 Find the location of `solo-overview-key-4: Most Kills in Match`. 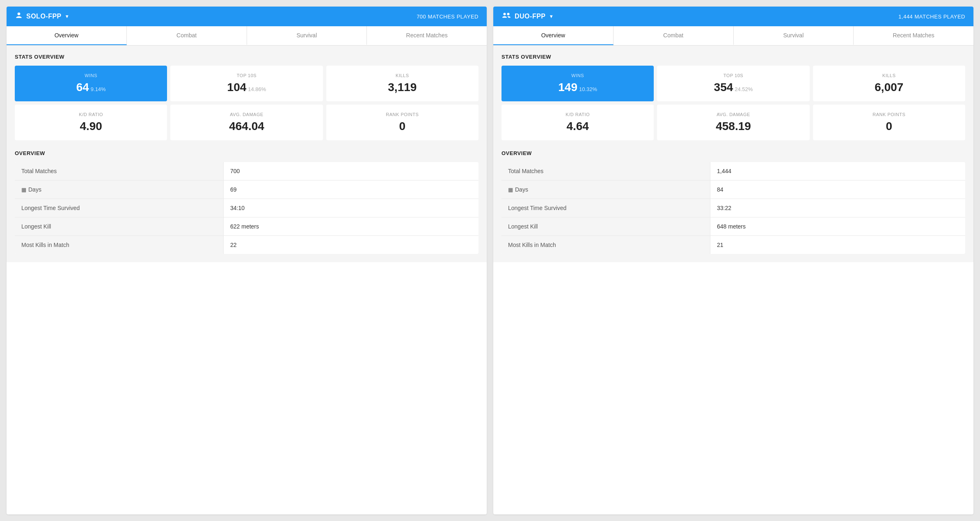

solo-overview-key-4: Most Kills in Match is located at coordinates (119, 245).